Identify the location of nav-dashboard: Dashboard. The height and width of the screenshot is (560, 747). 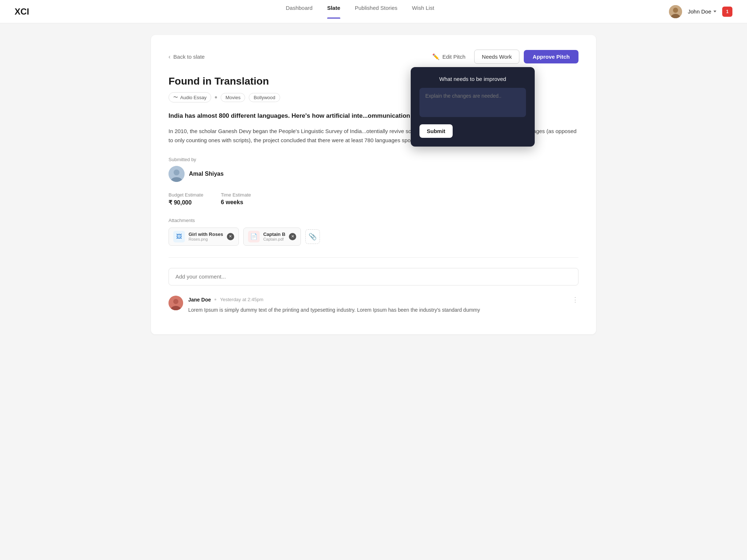
(299, 12).